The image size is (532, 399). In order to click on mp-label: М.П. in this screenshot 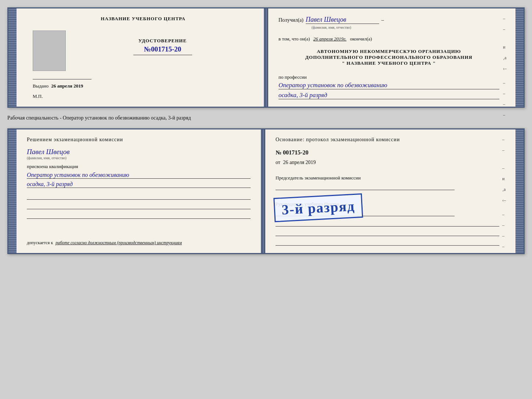, I will do `click(37, 96)`.